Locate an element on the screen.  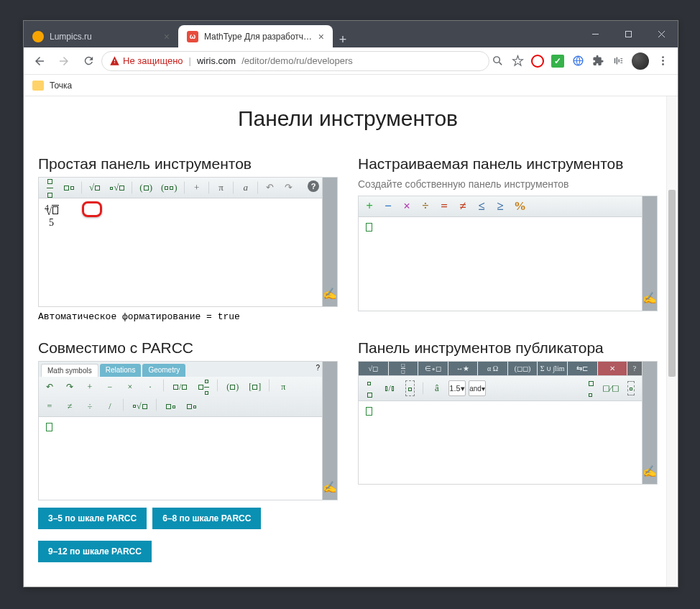
selection-box-2-button is located at coordinates (631, 388).